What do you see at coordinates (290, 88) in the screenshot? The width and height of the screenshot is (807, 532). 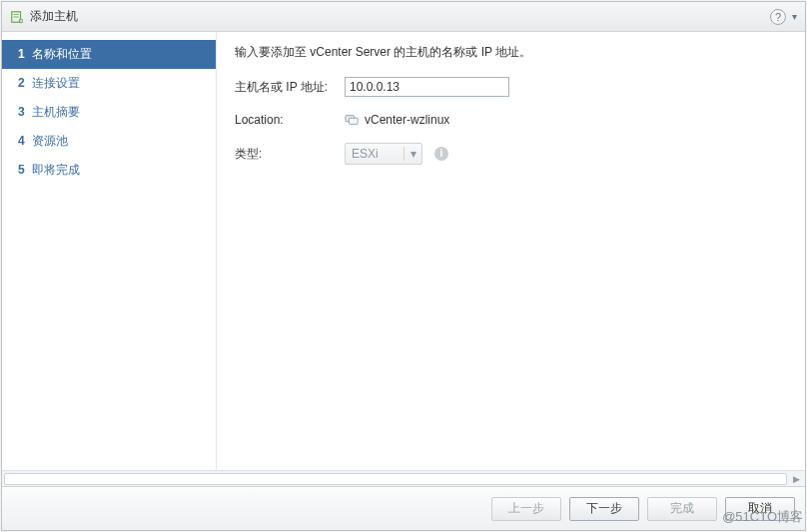 I see `host-label: 主机名或 IP 地址:` at bounding box center [290, 88].